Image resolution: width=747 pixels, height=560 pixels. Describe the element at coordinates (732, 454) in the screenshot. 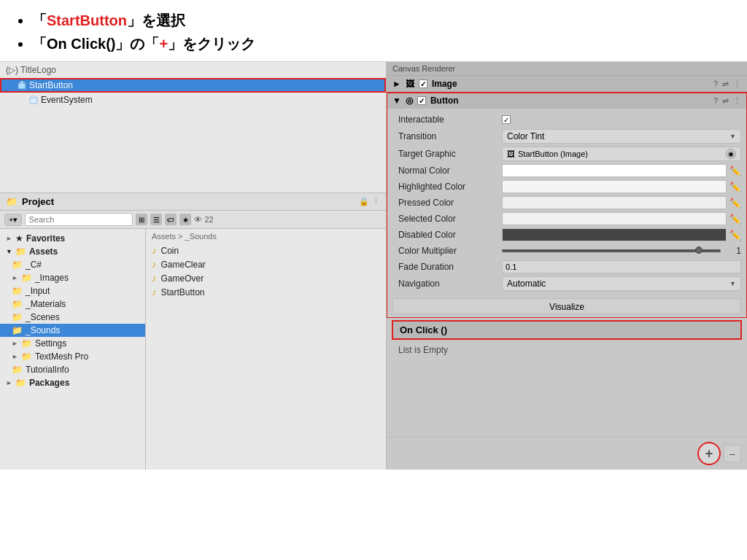

I see `minus-button: –` at that location.